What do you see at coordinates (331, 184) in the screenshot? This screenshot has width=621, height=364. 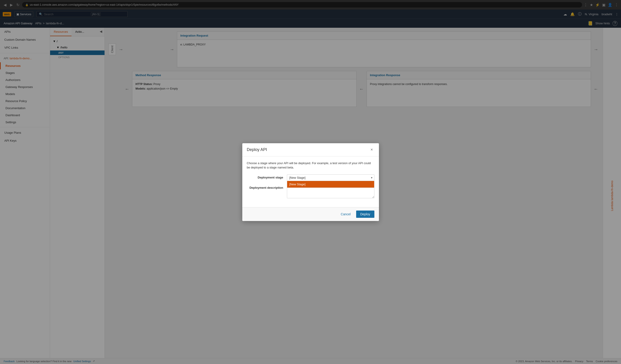 I see `stage-dropdown-list: [New Stage]` at bounding box center [331, 184].